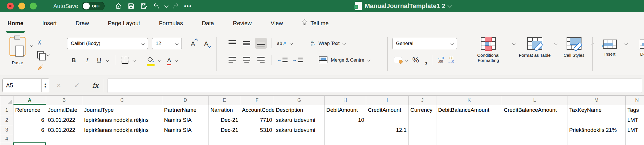 The width and height of the screenshot is (644, 145). What do you see at coordinates (87, 60) in the screenshot?
I see `italic-button: I` at bounding box center [87, 60].